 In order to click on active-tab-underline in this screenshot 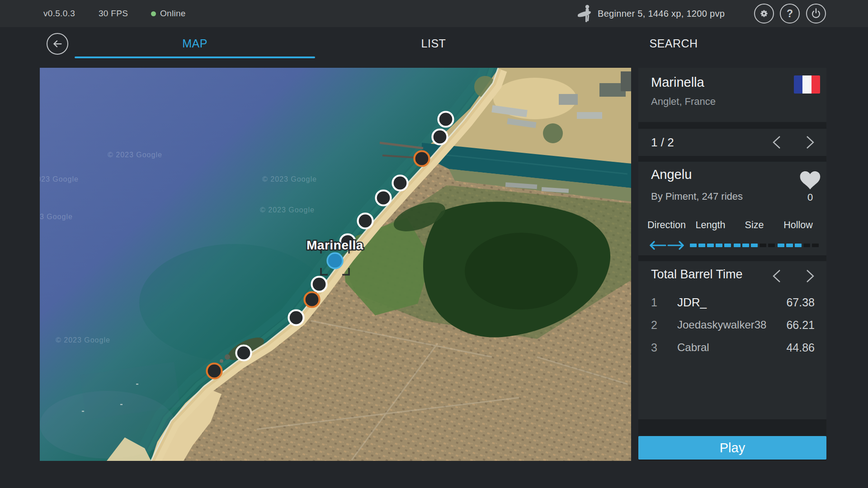, I will do `click(195, 57)`.